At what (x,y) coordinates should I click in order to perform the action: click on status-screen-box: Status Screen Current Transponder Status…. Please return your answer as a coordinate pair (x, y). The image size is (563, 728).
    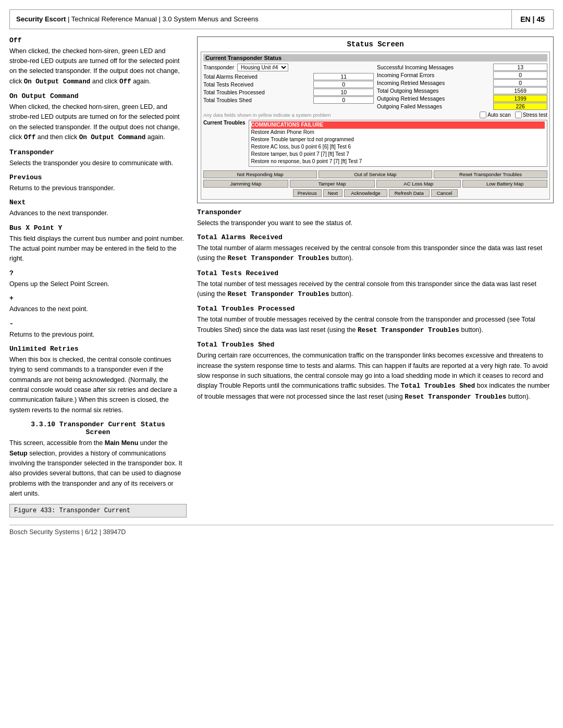
    Looking at the image, I should click on (375, 120).